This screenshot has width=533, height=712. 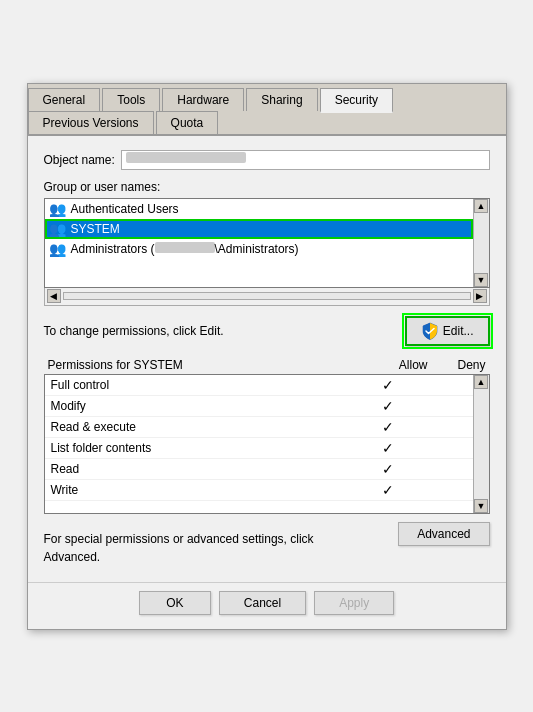 I want to click on permissions-for-label: Permissions for SYSTEM, so click(x=116, y=365).